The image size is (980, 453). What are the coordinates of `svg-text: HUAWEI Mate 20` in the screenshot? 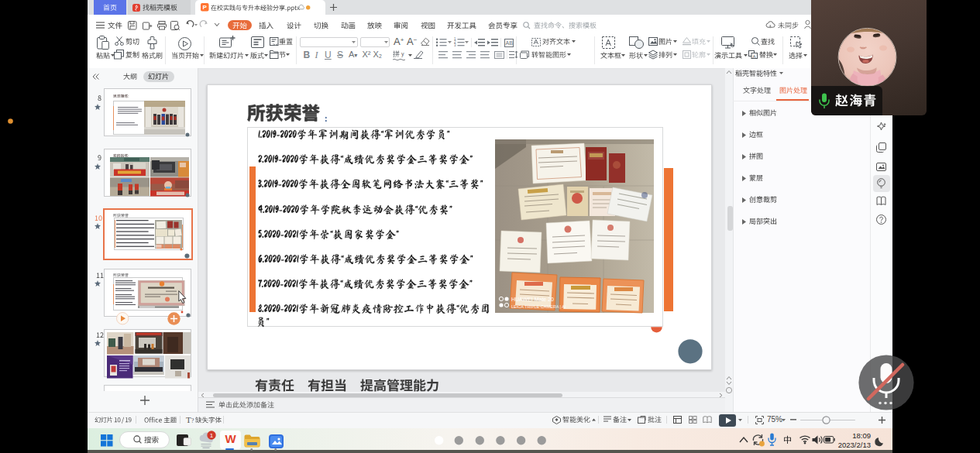 It's located at (533, 299).